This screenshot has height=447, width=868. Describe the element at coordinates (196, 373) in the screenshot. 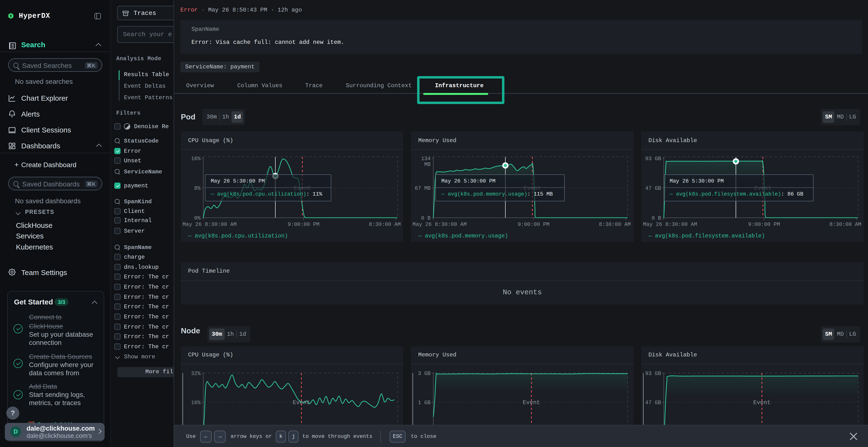

I see `svg-text: 32%` at that location.